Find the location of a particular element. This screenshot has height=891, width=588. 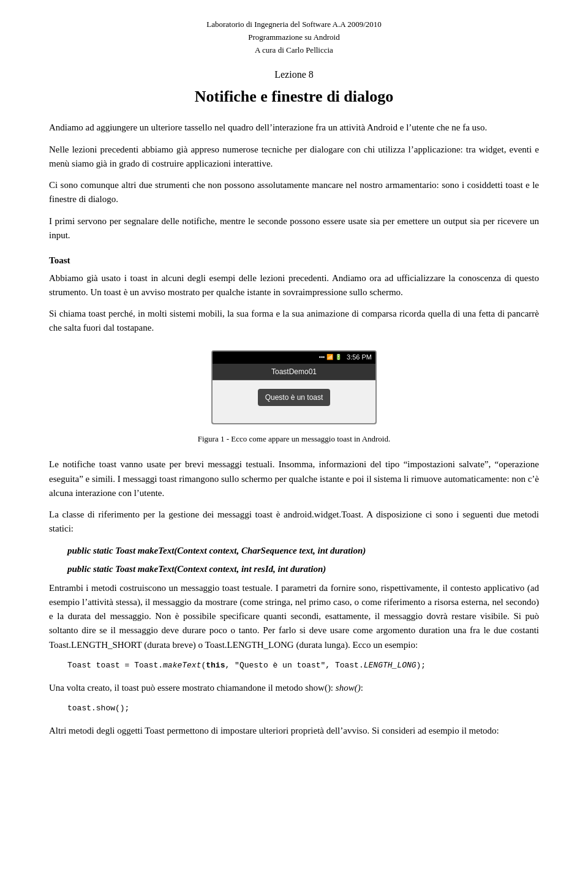

status-time: 3:56 PM is located at coordinates (359, 358).